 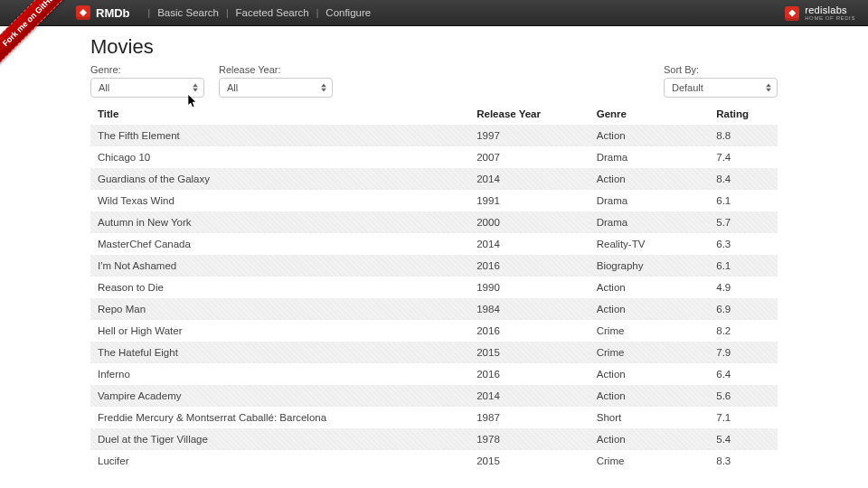 I want to click on genre-select: All, so click(x=147, y=88).